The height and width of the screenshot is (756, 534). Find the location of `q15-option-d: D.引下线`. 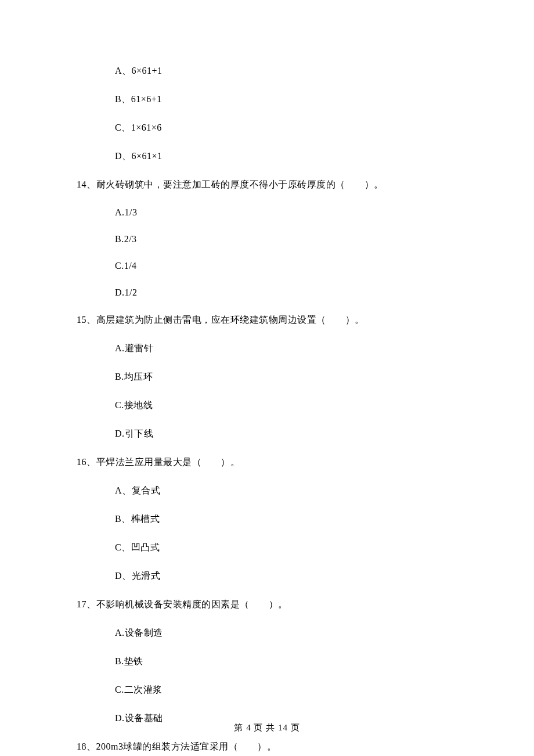

q15-option-d: D.引下线 is located at coordinates (305, 434).